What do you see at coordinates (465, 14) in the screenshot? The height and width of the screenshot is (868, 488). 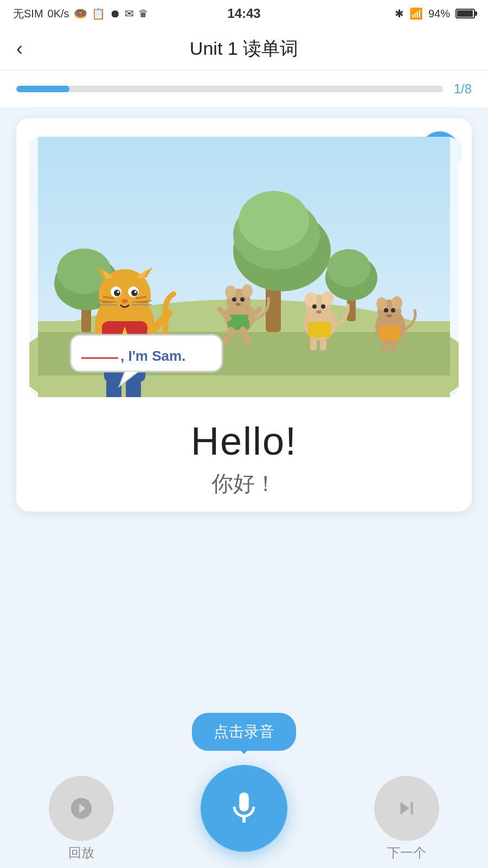 I see `battery-icon` at bounding box center [465, 14].